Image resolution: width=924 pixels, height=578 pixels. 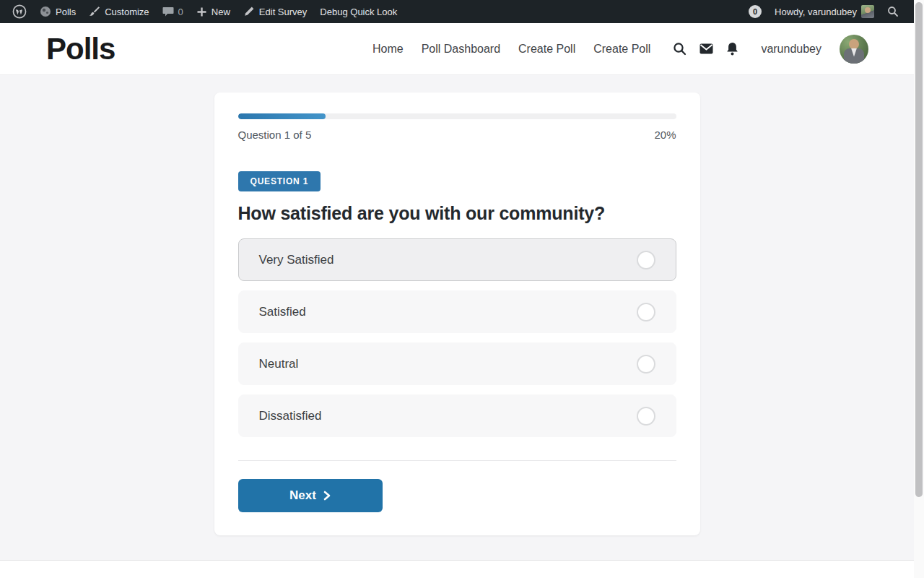 I want to click on scrollbar-track, so click(x=919, y=289).